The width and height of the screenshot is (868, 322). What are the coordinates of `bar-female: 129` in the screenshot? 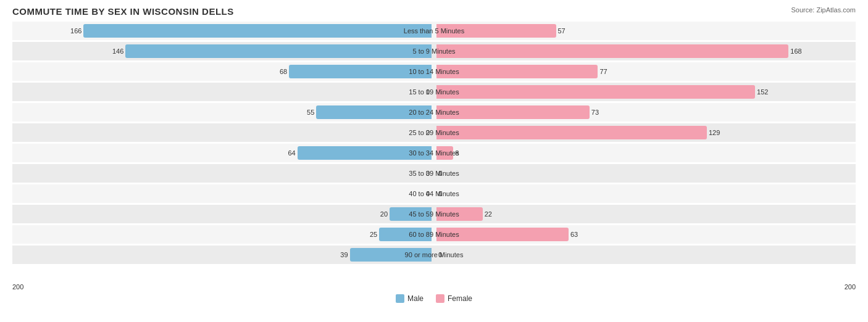 It's located at (572, 133).